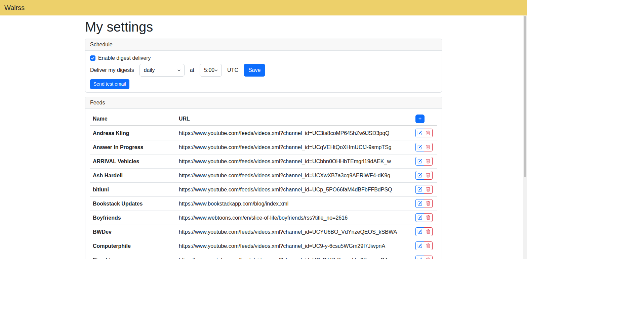 The height and width of the screenshot is (316, 644). Describe the element at coordinates (133, 218) in the screenshot. I see `feed-name: Boyfriends` at that location.